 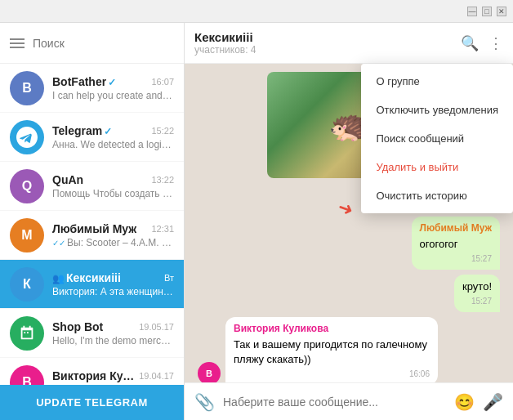 I want to click on context-menu: О группеОтключить уведомленияПоиск сообщ…, so click(x=437, y=139).